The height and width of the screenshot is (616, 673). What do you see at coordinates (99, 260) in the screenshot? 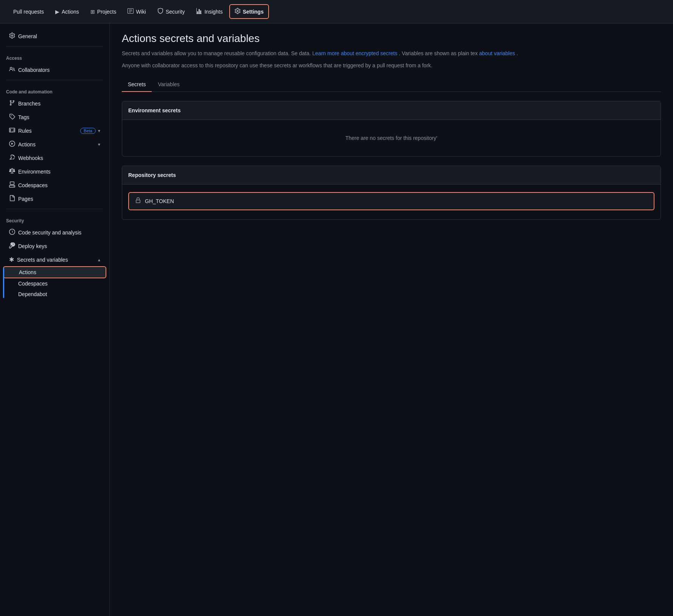
I see `secrets-chevron-icon: ▴` at bounding box center [99, 260].